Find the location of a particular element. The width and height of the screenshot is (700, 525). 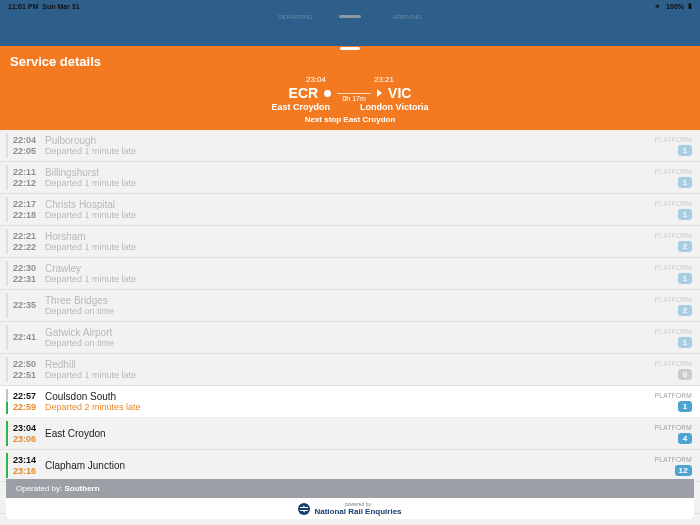

drag-indicator-icon is located at coordinates (350, 16).